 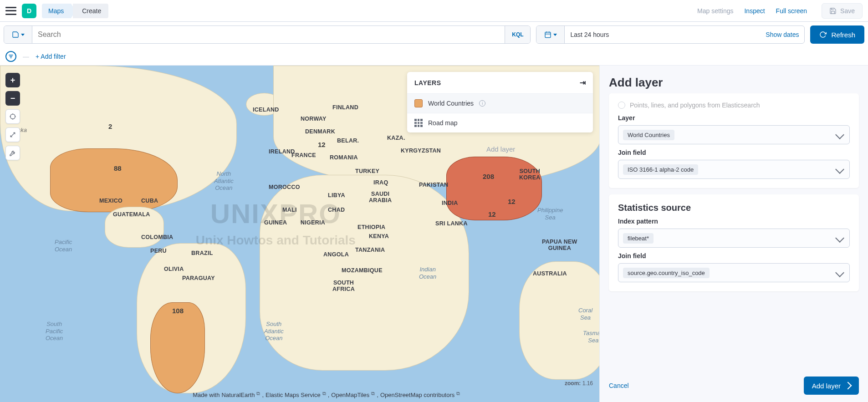 What do you see at coordinates (500, 103) in the screenshot?
I see `layer-world-countries: World Countries i` at bounding box center [500, 103].